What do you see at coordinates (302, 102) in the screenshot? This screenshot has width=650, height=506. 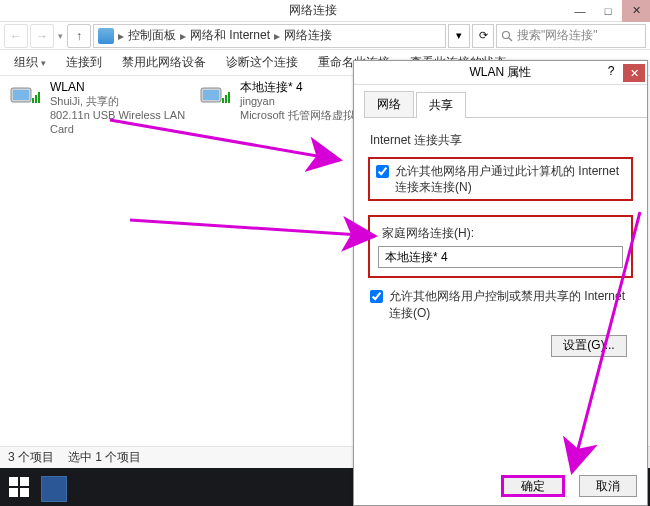 I see `adapter-status: jingyan` at bounding box center [302, 102].